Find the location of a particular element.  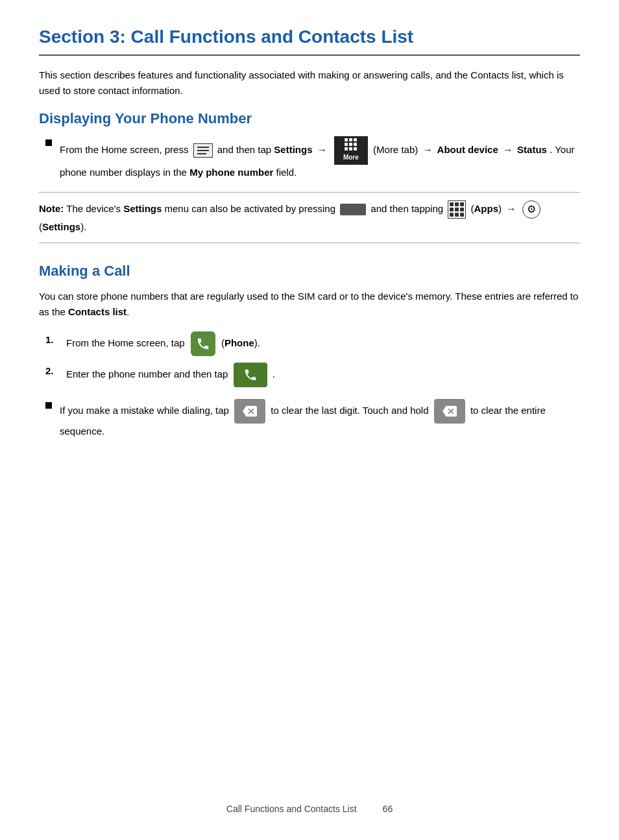

bullet-square-icon is located at coordinates (49, 143).